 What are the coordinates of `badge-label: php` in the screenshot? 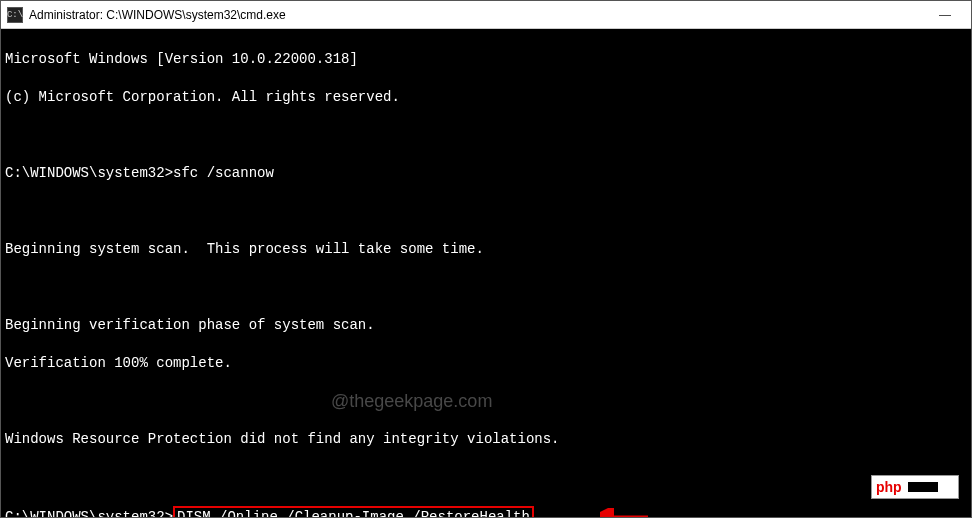 It's located at (889, 487).